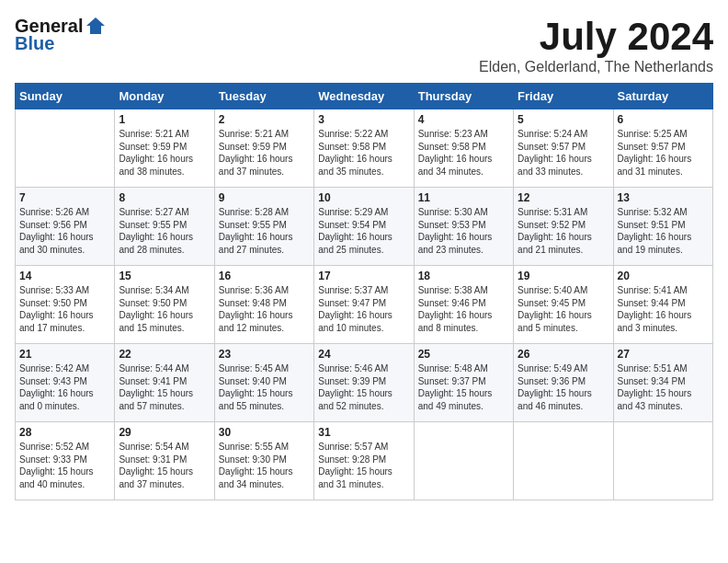 Image resolution: width=728 pixels, height=563 pixels. What do you see at coordinates (364, 149) in the screenshot?
I see `calendar-cell: 3Sunrise: 5:22 AM Sunset: 9:58 PM Daylig…` at bounding box center [364, 149].